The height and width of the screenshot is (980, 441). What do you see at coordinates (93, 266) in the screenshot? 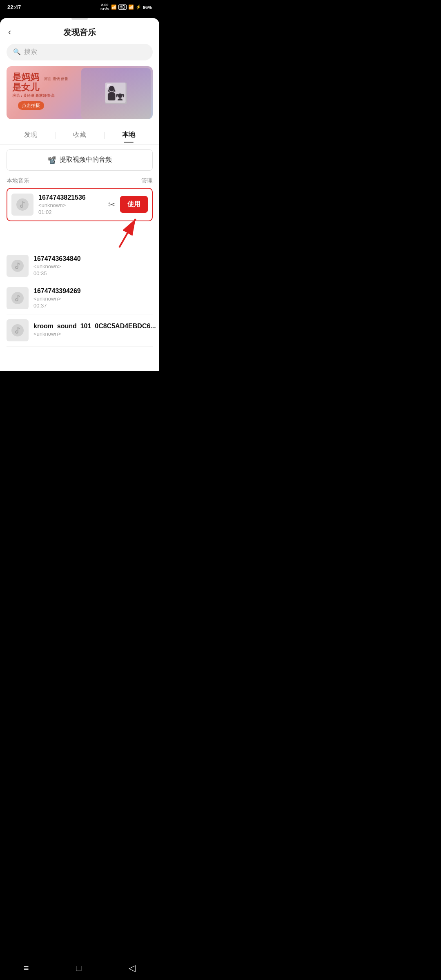
I see `music-info-2: 1674743634840 <unknown> 00:35` at bounding box center [93, 266].